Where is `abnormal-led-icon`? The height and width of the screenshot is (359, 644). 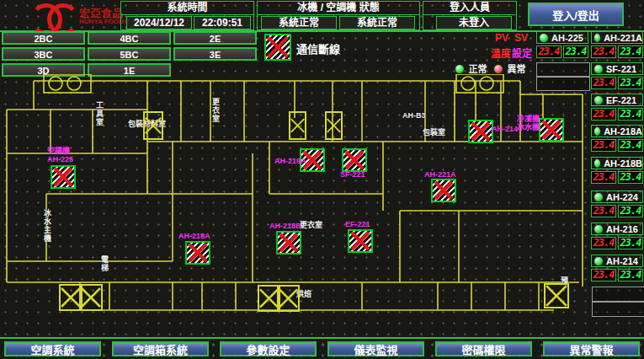
abnormal-led-icon is located at coordinates (498, 69).